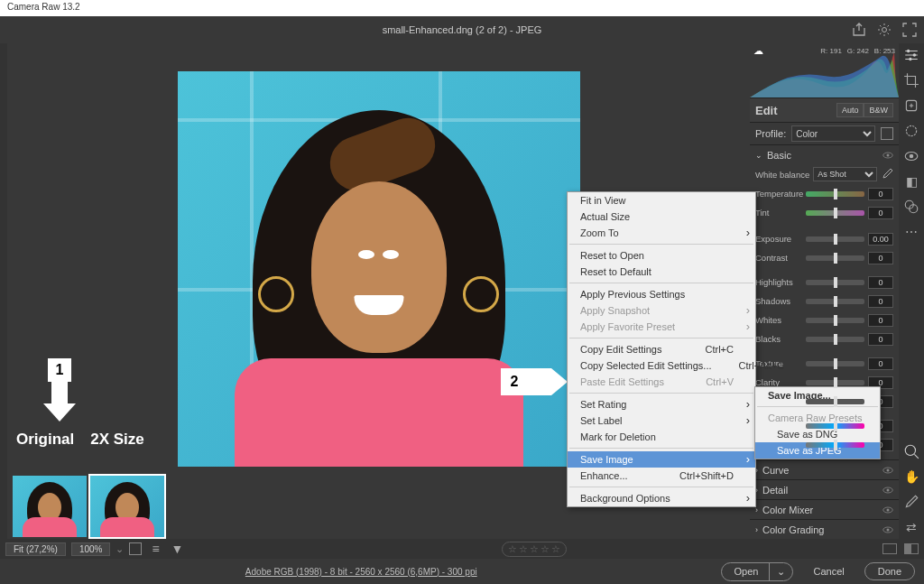 The width and height of the screenshot is (924, 584). What do you see at coordinates (911, 291) in the screenshot?
I see `tool-strip: ◧ ⋯ ✋ ⇄` at bounding box center [911, 291].